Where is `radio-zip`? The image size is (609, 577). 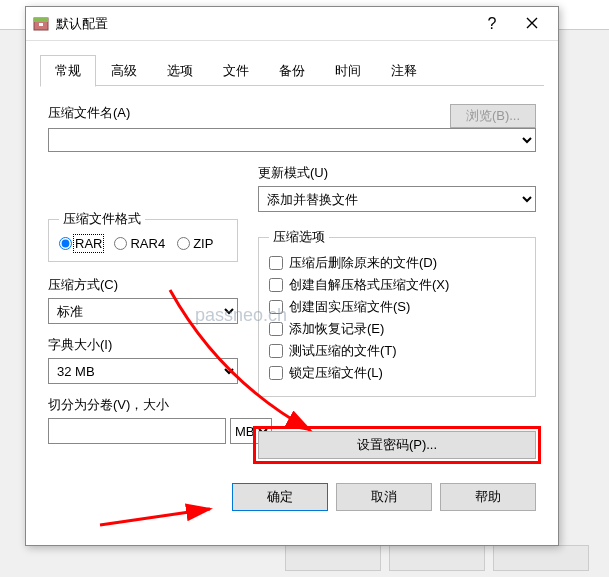 radio-zip is located at coordinates (184, 244).